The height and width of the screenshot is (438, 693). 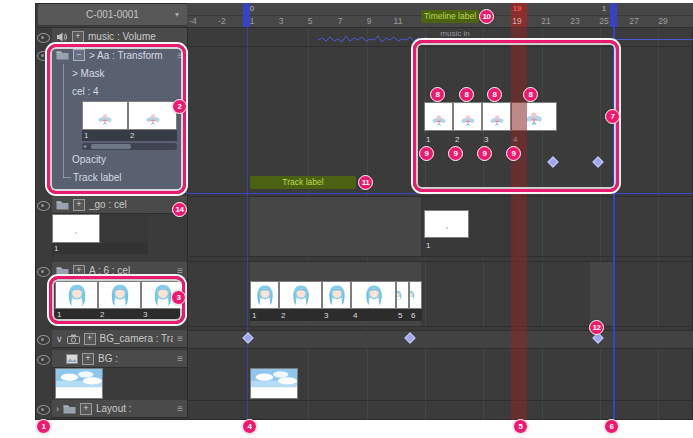 What do you see at coordinates (303, 182) in the screenshot?
I see `track-label-chip: Track label` at bounding box center [303, 182].